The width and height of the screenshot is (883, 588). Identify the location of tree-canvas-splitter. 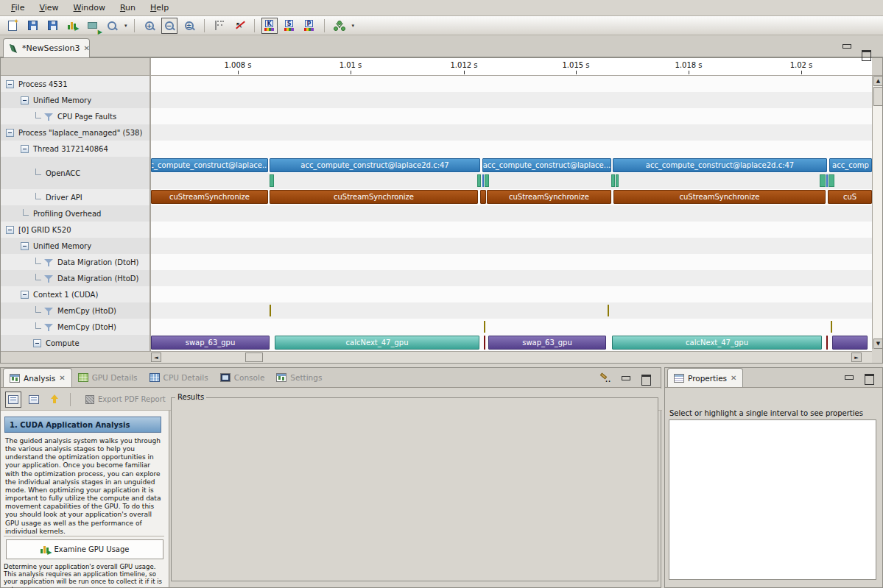
(150, 210).